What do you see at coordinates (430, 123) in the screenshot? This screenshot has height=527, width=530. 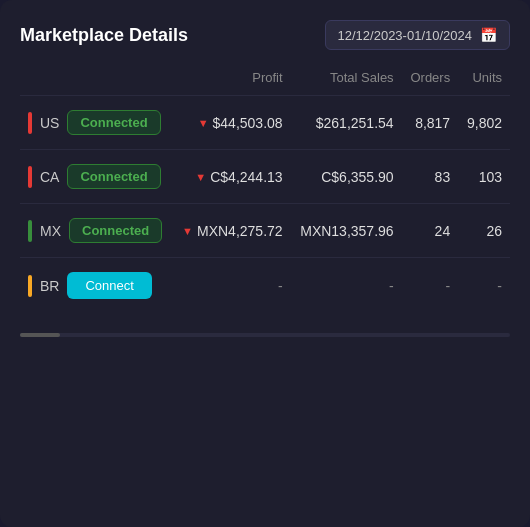 I see `orders-cell-us: 8,817` at bounding box center [430, 123].